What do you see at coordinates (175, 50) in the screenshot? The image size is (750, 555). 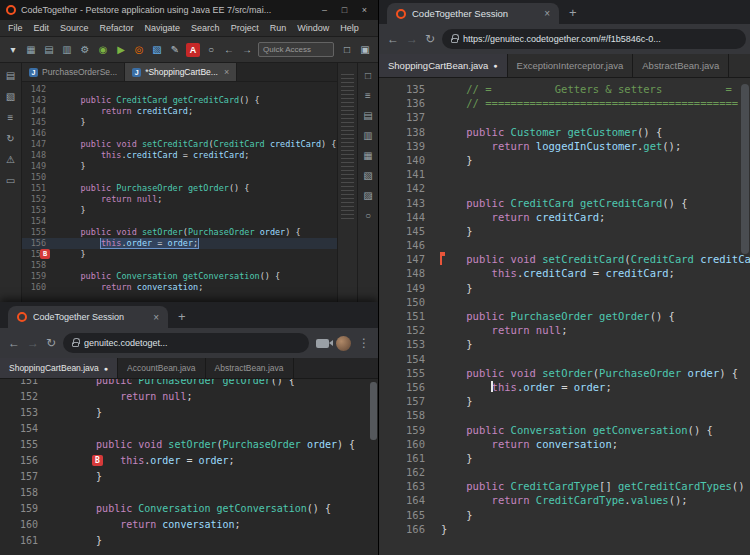 I see `annotation-icon: ✎` at bounding box center [175, 50].